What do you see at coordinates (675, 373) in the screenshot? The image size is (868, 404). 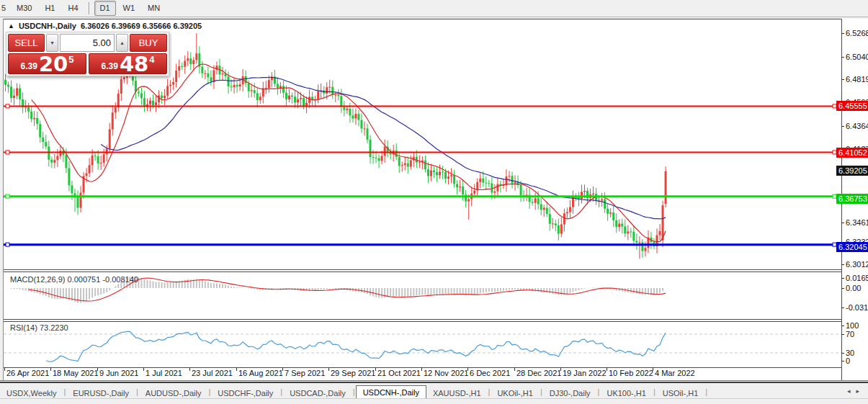 I see `date-tick-label: 4 Mar 2022` at bounding box center [675, 373].